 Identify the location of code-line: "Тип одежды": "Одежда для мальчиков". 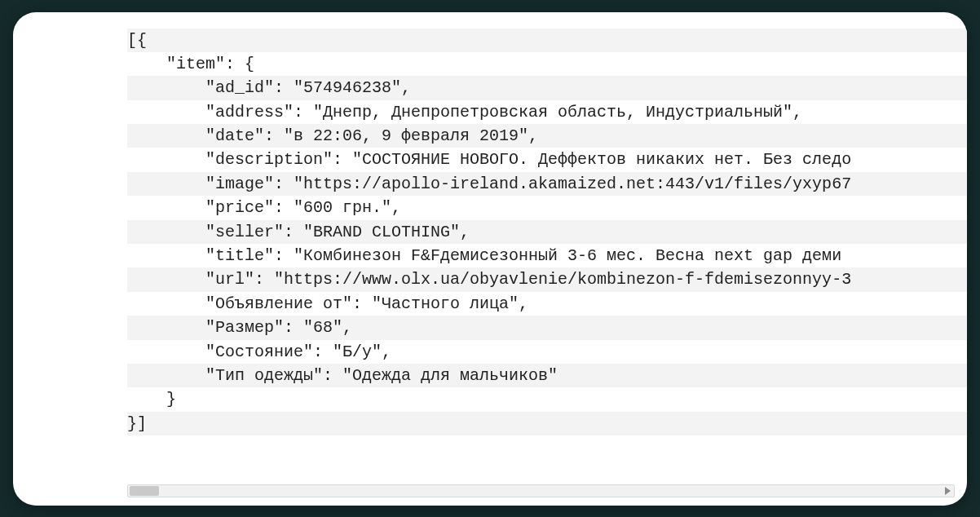
(547, 375).